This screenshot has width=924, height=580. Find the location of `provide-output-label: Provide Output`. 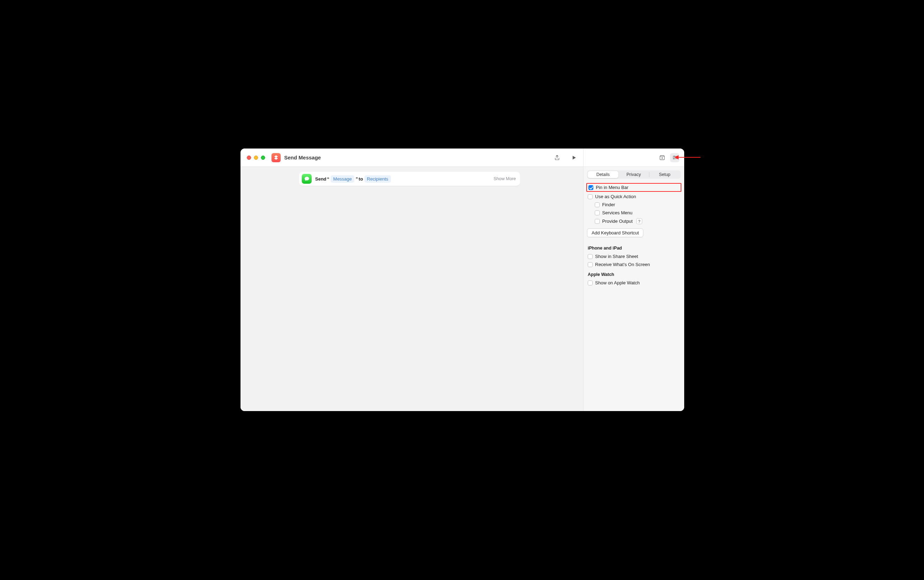

provide-output-label: Provide Output is located at coordinates (617, 221).